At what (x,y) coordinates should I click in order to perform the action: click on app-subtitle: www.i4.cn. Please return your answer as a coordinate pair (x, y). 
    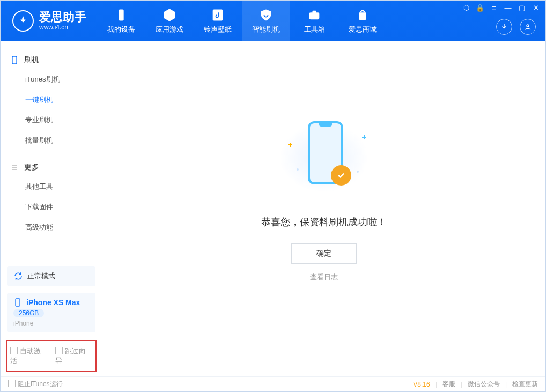
    Looking at the image, I should click on (63, 27).